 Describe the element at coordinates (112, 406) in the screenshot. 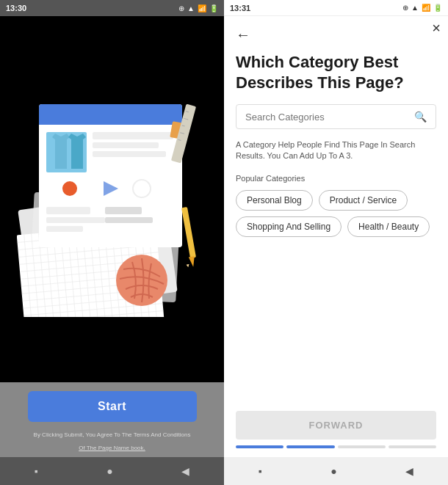

I see `start-button: Start` at that location.